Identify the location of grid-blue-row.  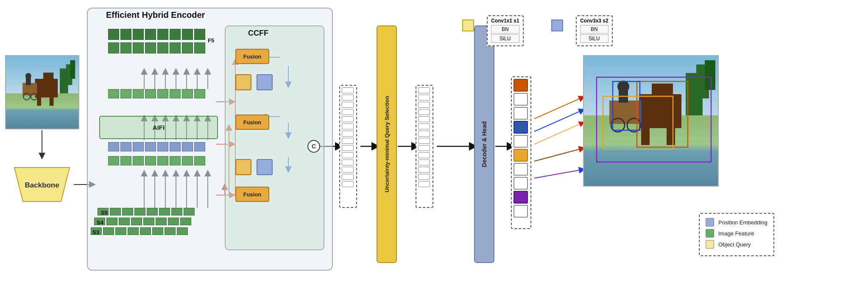
(157, 147).